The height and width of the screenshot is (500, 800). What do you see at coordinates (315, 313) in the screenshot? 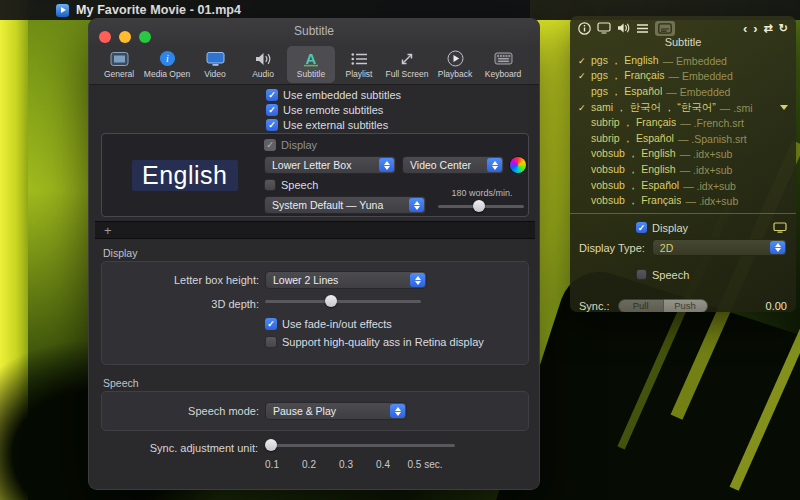
I see `display-section: Letter box height: Lower 2 Lines 3D dept…` at bounding box center [315, 313].